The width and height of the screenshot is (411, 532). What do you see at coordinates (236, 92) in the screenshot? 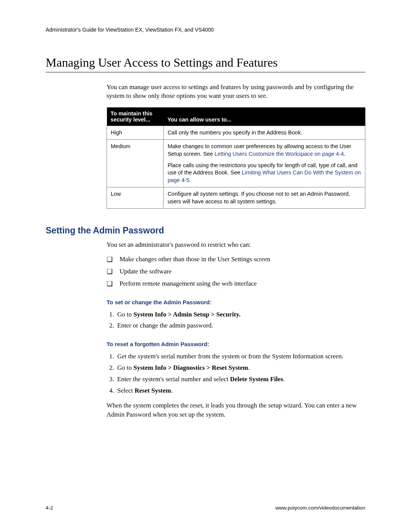
I see `intro-paragraph: You can manage user access to settings a…` at bounding box center [236, 92].